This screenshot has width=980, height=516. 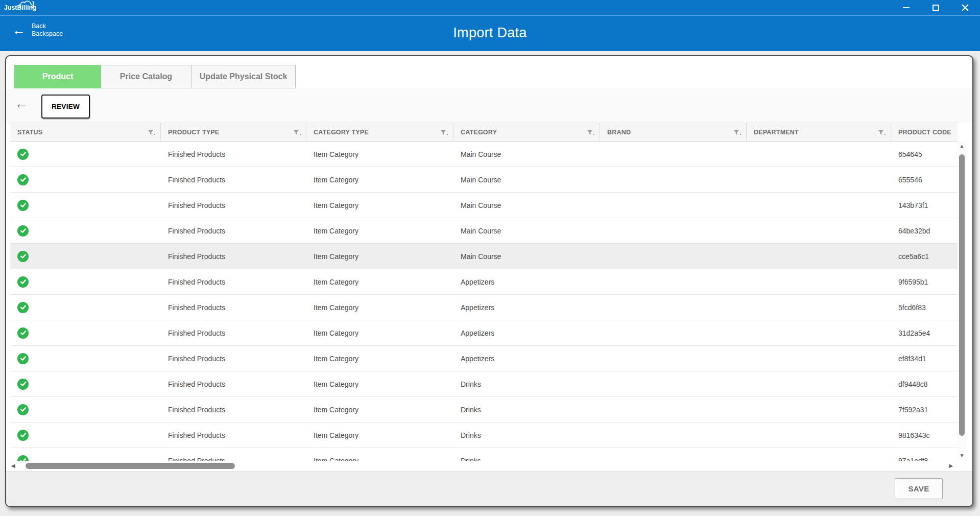 I want to click on page-title: Import Data, so click(x=490, y=33).